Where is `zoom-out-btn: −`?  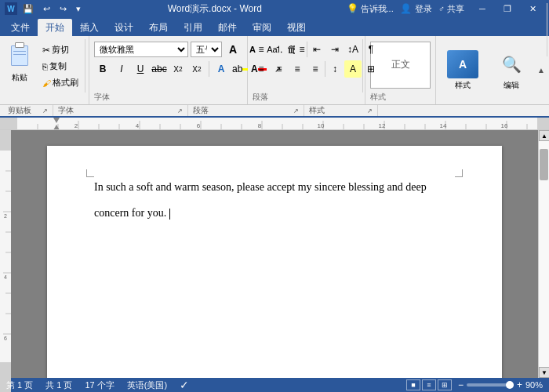 zoom-out-btn: − is located at coordinates (461, 385).